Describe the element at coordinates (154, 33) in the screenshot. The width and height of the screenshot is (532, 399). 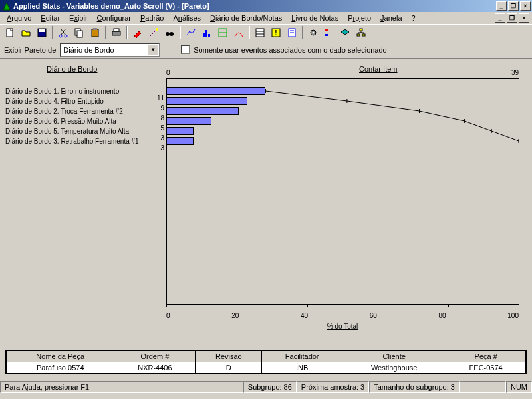
I see `wand-icon` at that location.